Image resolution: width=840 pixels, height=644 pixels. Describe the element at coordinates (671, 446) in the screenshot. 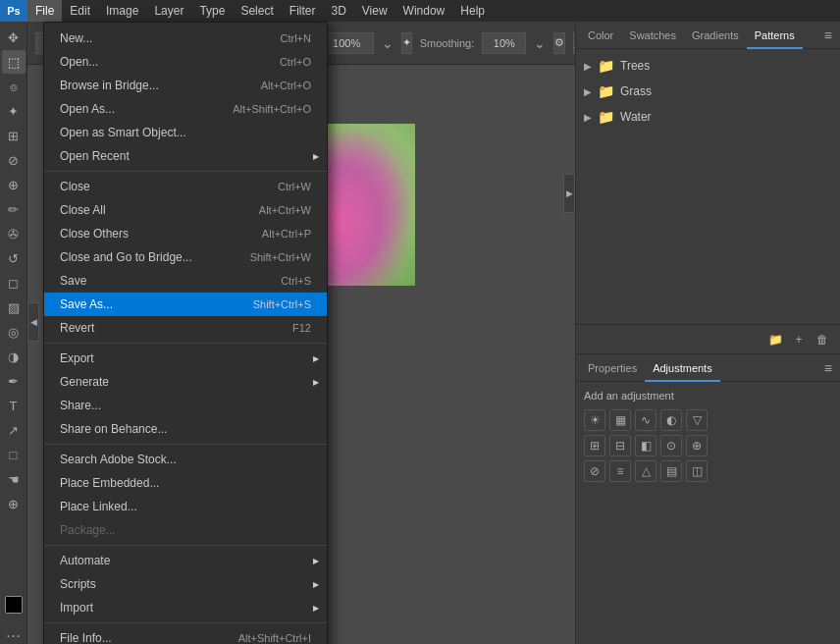

I see `photo-filter-icon: ⊙` at that location.